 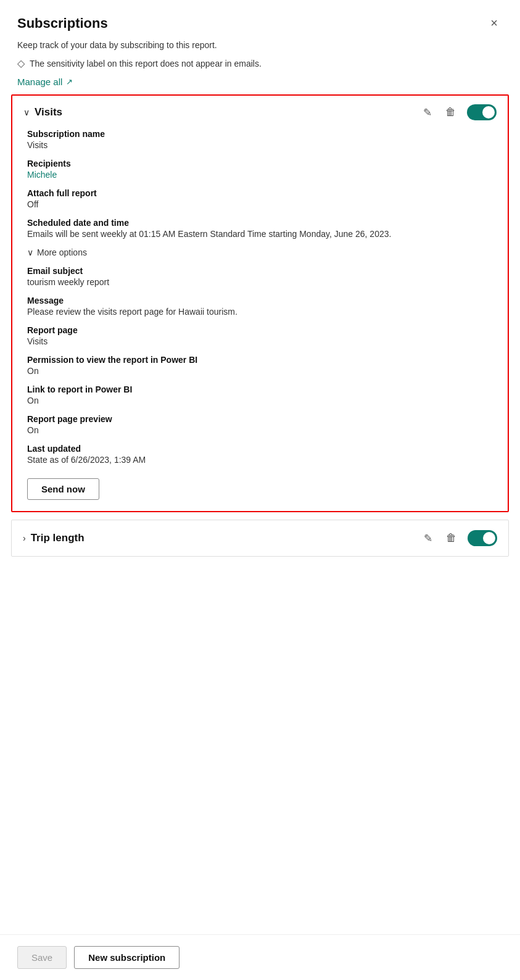 I want to click on subtitle-text: Keep track of your data by subscribing t…, so click(x=260, y=47).